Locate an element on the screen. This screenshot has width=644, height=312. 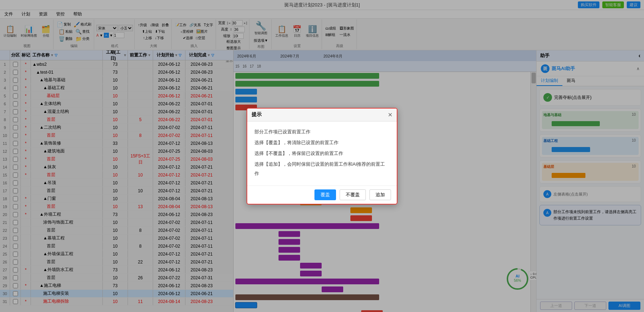
no-overwrite-button: 不覆盖 is located at coordinates (353, 195).